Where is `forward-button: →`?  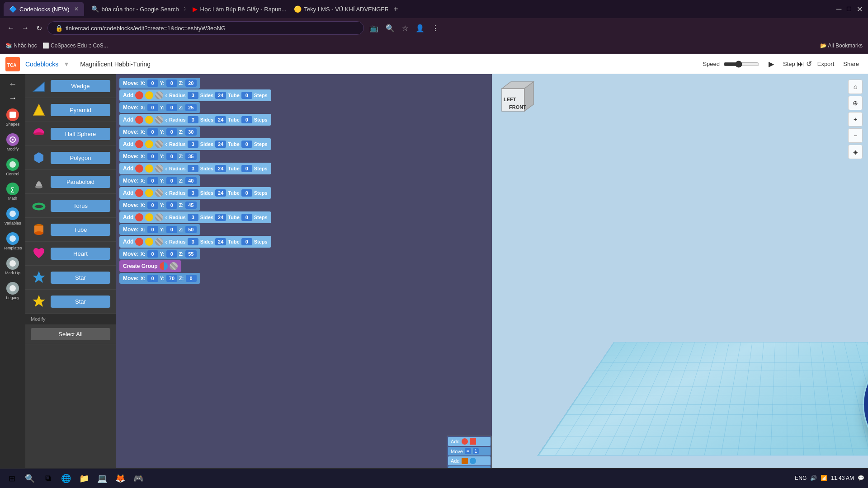
forward-button: → is located at coordinates (25, 28).